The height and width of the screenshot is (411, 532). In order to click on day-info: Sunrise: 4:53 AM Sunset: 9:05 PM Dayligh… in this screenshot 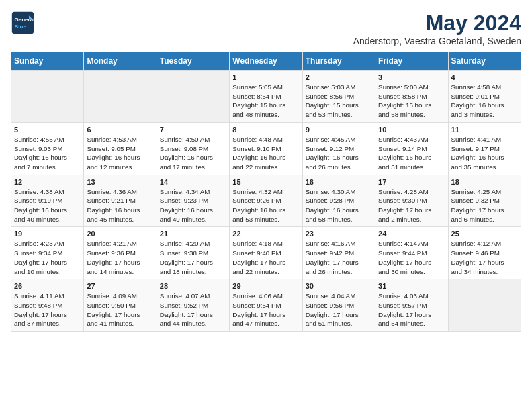, I will do `click(120, 153)`.